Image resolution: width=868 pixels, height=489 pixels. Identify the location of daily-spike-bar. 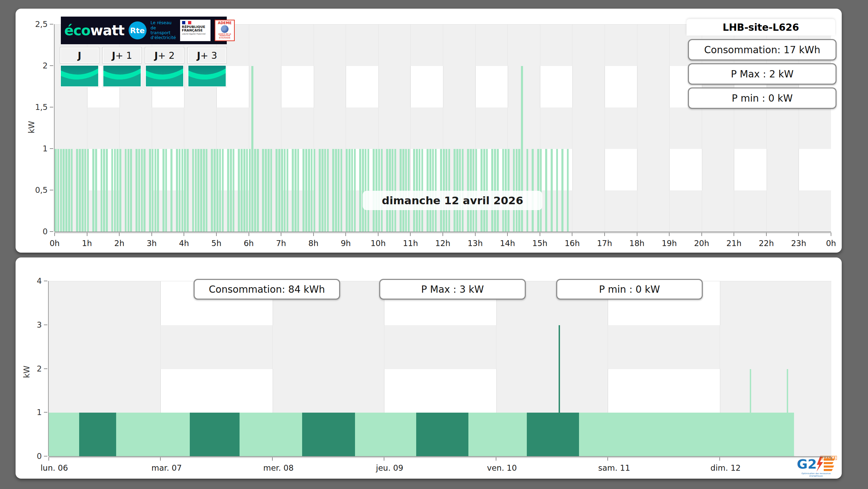
(252, 149).